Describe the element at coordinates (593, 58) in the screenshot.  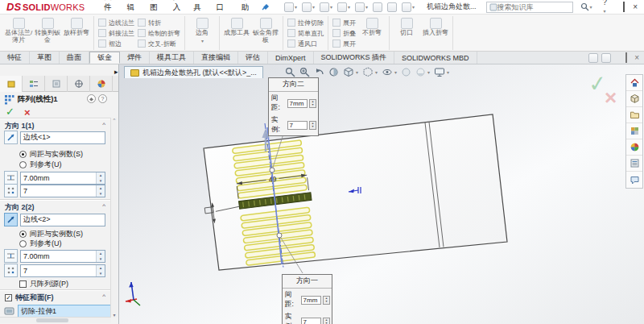
I see `doc-panel-icon` at that location.